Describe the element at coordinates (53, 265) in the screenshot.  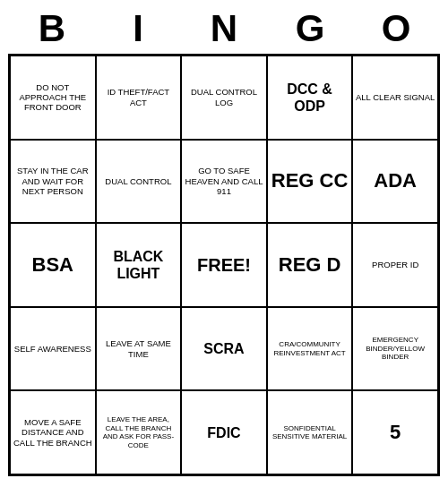
I see `cell-r2-c0: BSA` at that location.